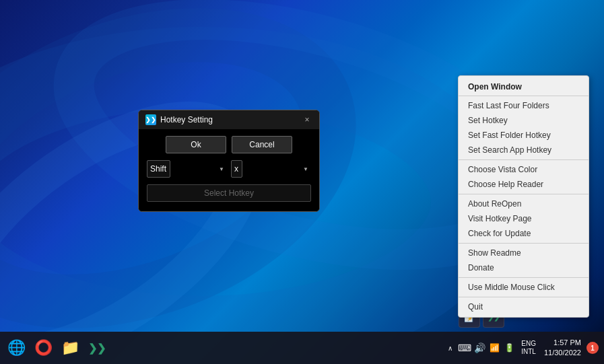  Describe the element at coordinates (222, 348) in the screenshot. I see `taskbar-left: 🌐 ⭕ 📁 ❯❯` at that location.